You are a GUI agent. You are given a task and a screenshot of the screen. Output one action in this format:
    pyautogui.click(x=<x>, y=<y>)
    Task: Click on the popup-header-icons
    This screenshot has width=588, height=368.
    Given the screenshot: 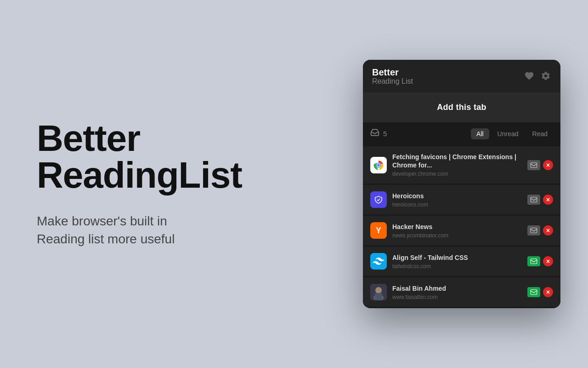 What is the action you would take?
    pyautogui.click(x=537, y=76)
    